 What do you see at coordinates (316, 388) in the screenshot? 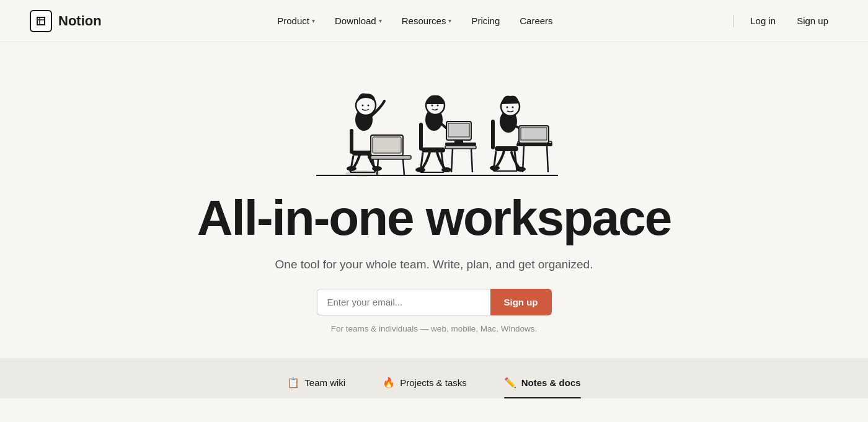
I see `tab-item-0: 📋 Team wiki` at bounding box center [316, 388].